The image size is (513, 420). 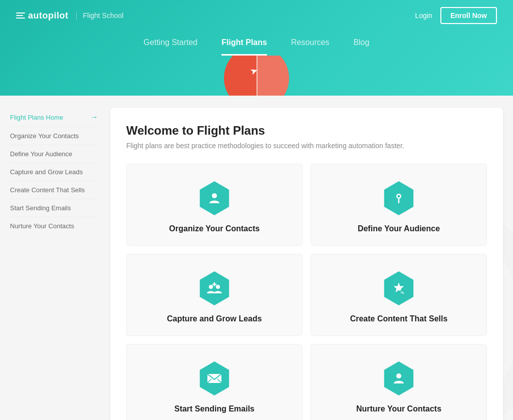 I want to click on hex-bg: %, so click(x=399, y=288).